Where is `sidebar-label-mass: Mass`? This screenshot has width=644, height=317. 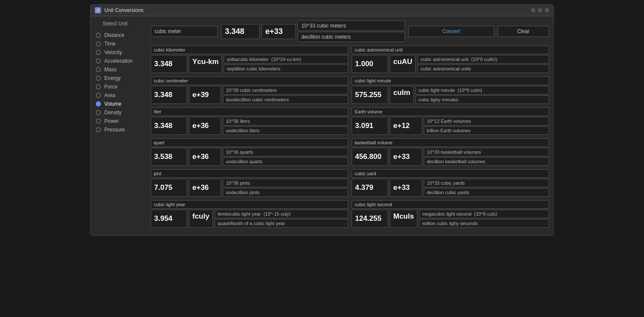
sidebar-label-mass: Mass is located at coordinates (111, 70).